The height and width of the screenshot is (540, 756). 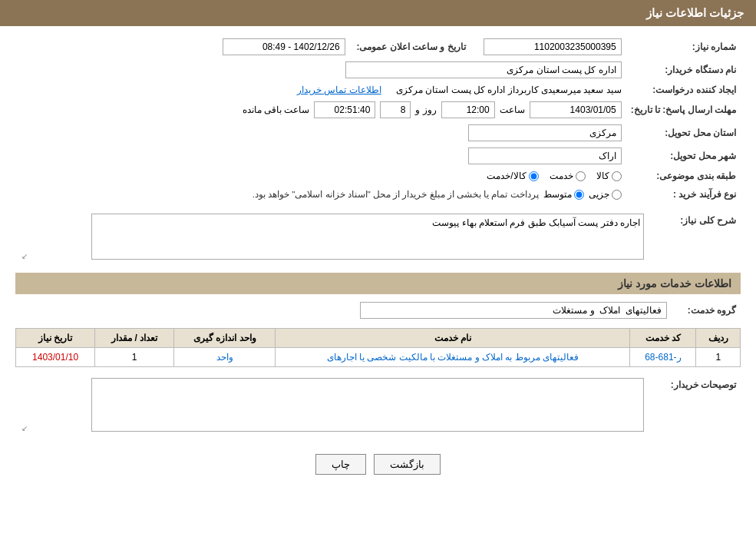 I want to click on sharhKoli-value: اجاره دفتر پست آسیابک طبق فرم استعلام به…, so click(x=332, y=238).